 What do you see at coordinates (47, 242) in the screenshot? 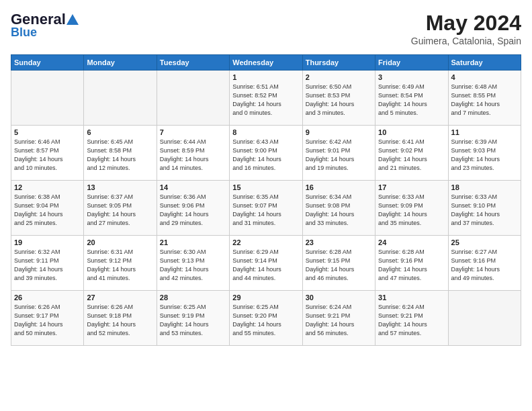
I see `day-number: 19` at bounding box center [47, 242].